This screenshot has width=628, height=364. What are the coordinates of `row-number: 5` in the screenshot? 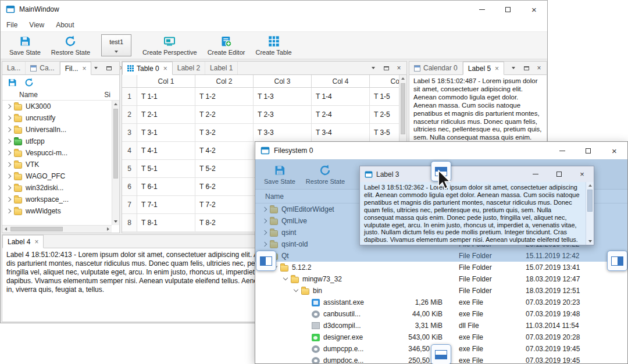 It's located at (130, 169).